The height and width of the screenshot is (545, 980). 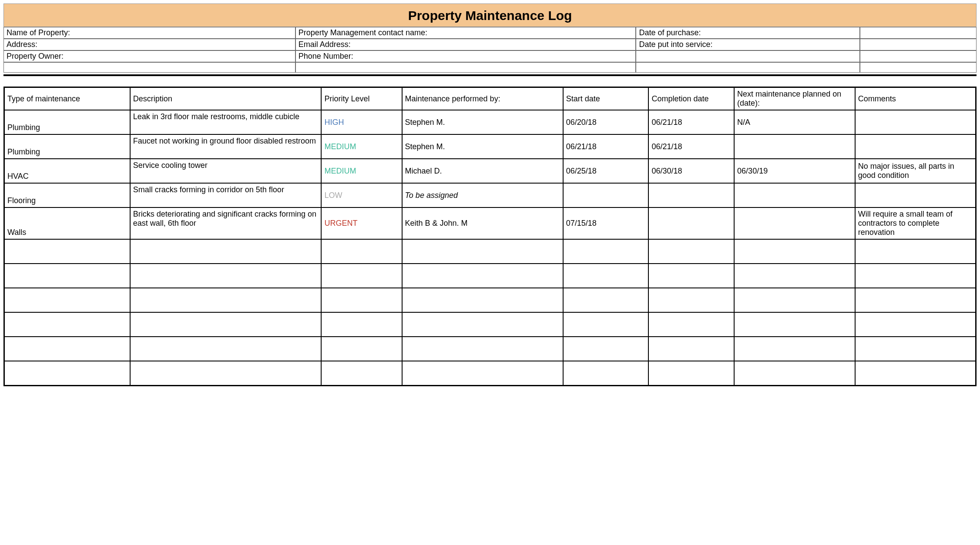 What do you see at coordinates (916, 224) in the screenshot?
I see `cell-comments: Will require a small team of contractors…` at bounding box center [916, 224].